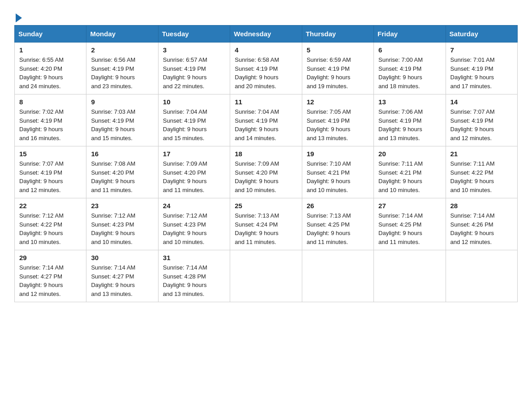  I want to click on calendar-day-cell: 2 Sunrise: 6:56 AM Sunset: 4:19 PM Dayli…, so click(122, 68).